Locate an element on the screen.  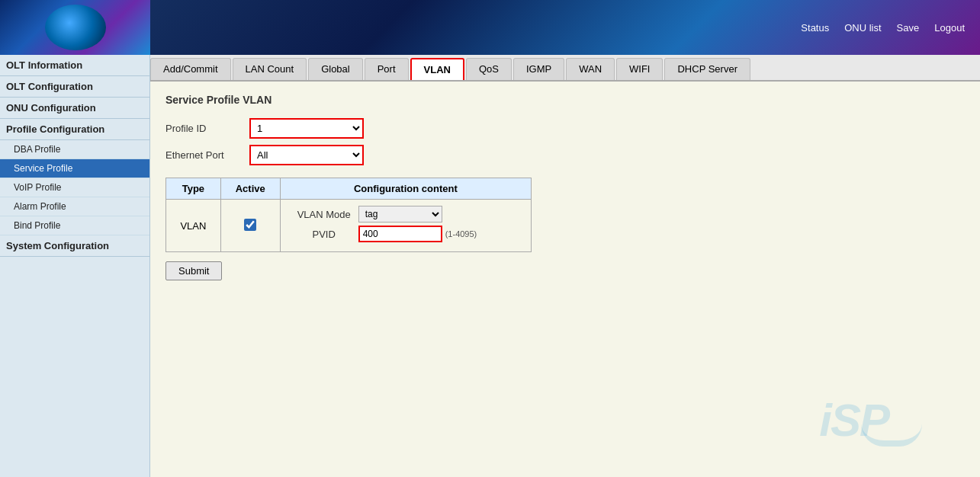
globe-icon is located at coordinates (76, 27).